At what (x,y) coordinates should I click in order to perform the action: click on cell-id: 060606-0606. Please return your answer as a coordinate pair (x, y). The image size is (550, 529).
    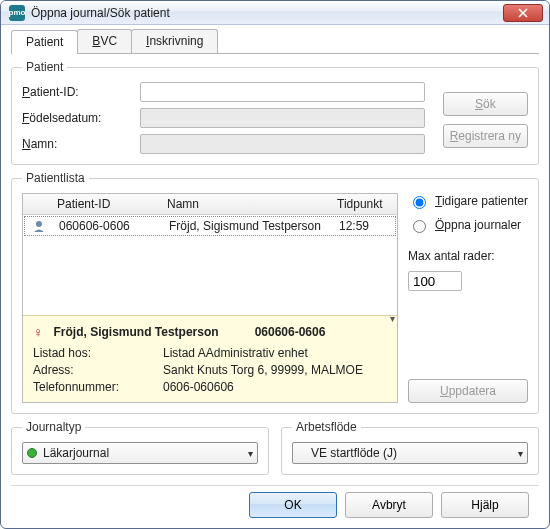
    Looking at the image, I should click on (108, 226).